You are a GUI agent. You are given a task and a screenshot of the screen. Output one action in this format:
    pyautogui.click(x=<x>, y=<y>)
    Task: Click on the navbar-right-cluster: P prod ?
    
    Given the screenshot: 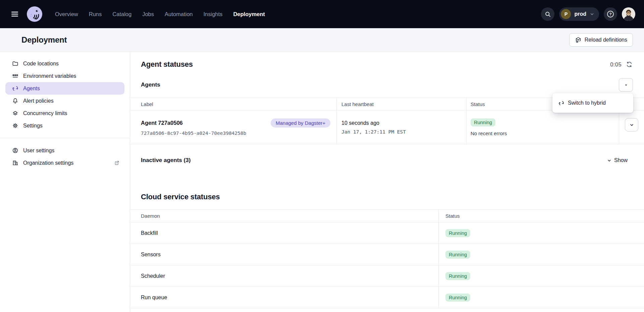 What is the action you would take?
    pyautogui.click(x=588, y=14)
    